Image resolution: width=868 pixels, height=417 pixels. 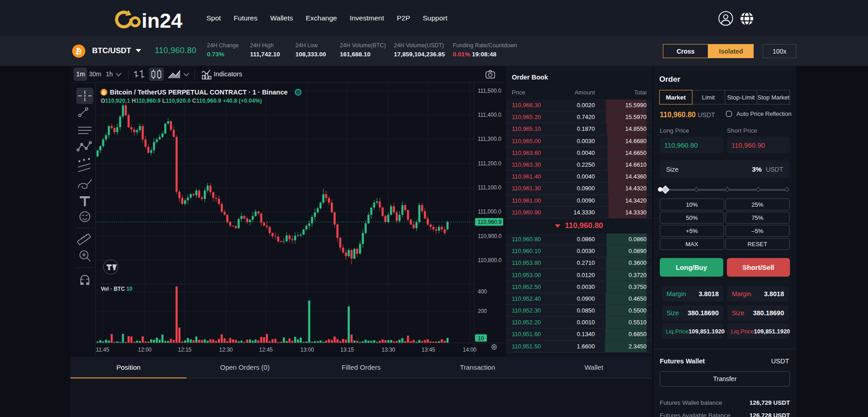 I want to click on svg-text: 12:15, so click(x=185, y=350).